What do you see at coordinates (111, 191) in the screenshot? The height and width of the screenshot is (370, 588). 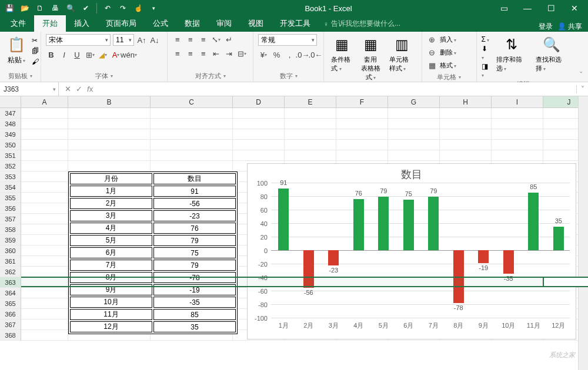 I see `table-cell-month: 1月` at bounding box center [111, 191].